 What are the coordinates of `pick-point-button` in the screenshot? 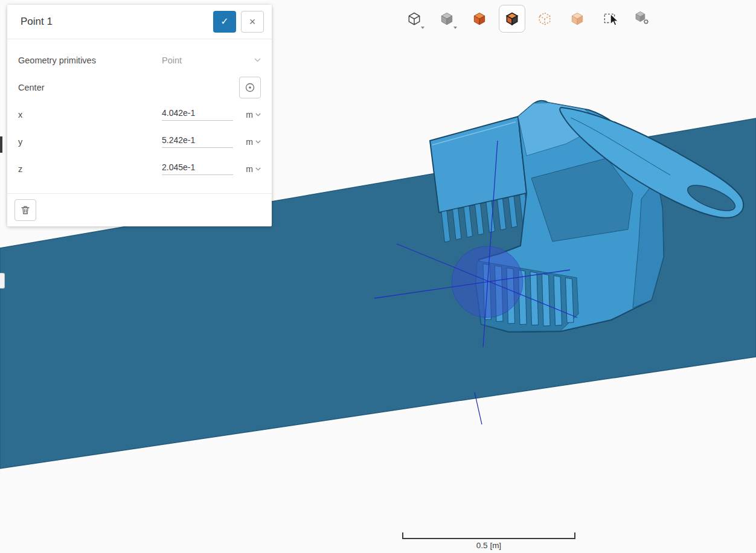 It's located at (250, 88).